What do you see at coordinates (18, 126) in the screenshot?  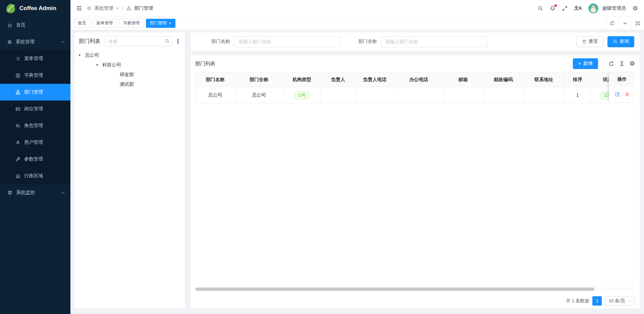 I see `roles-icon` at bounding box center [18, 126].